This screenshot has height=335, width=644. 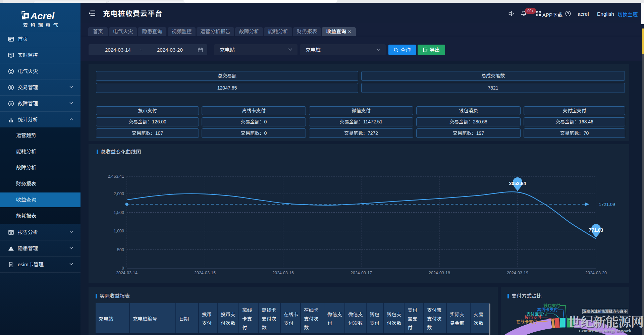 I want to click on svg-text: 0, so click(x=123, y=268).